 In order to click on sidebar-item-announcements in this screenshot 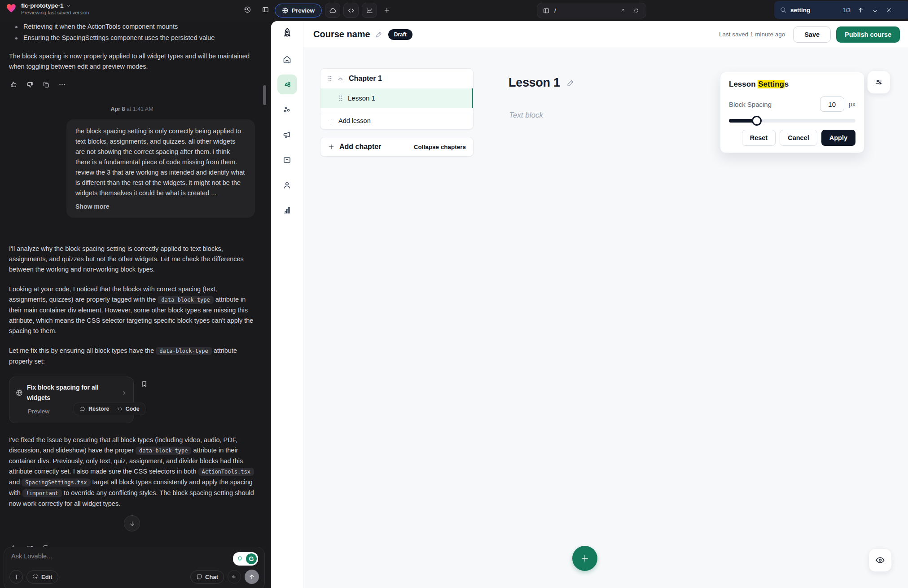, I will do `click(287, 135)`.